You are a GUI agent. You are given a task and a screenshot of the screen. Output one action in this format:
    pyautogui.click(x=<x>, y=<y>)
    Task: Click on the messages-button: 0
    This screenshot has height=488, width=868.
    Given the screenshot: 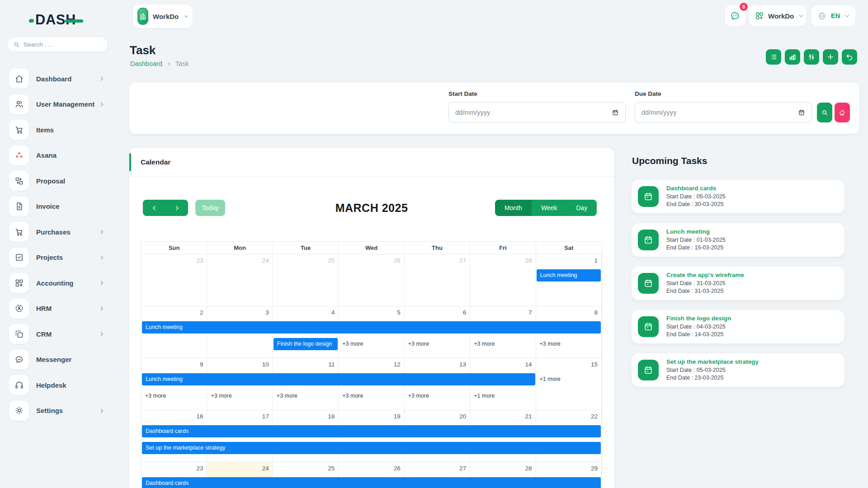 What is the action you would take?
    pyautogui.click(x=735, y=16)
    